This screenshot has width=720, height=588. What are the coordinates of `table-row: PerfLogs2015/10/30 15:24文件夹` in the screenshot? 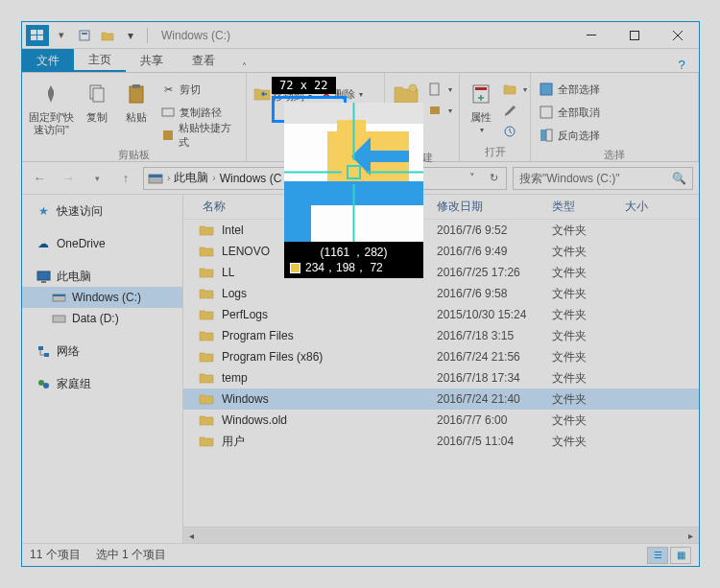 It's located at (442, 315).